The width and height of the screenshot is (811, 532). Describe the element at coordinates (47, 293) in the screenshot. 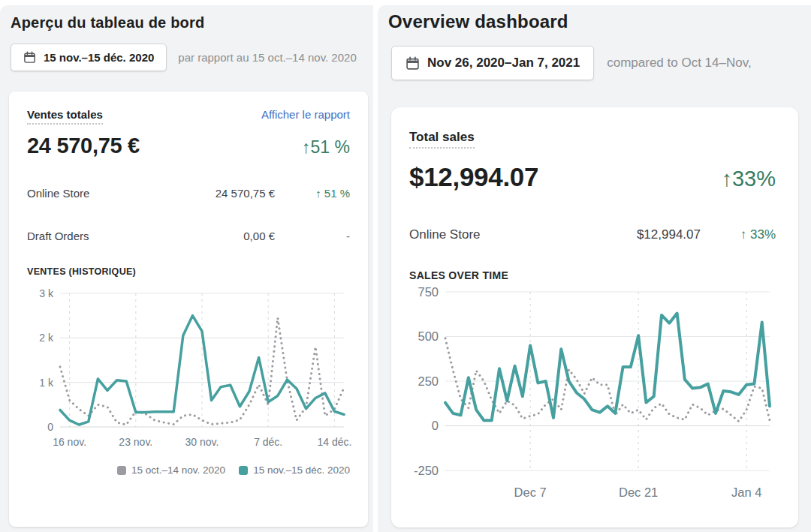

I see `svg-text: 3 k` at that location.